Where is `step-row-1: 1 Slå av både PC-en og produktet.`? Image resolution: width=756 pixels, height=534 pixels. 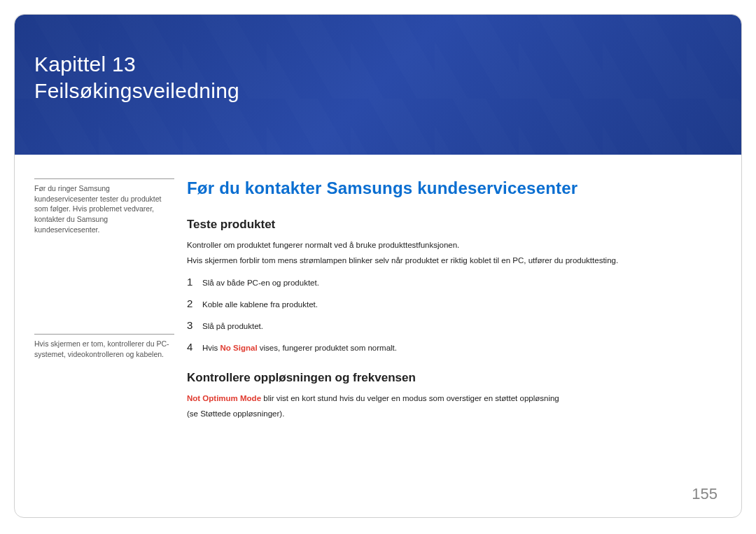
step-row-1: 1 Slå av både PC-en og produktet. is located at coordinates (454, 281).